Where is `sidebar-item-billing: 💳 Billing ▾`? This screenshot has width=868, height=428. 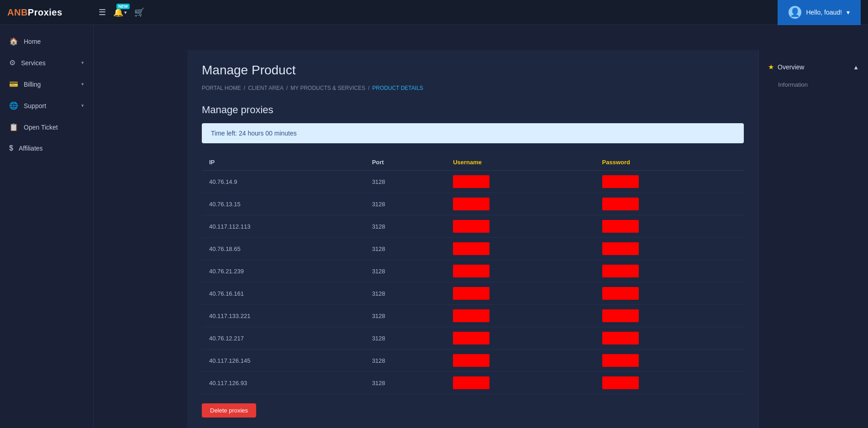 sidebar-item-billing: 💳 Billing ▾ is located at coordinates (47, 84).